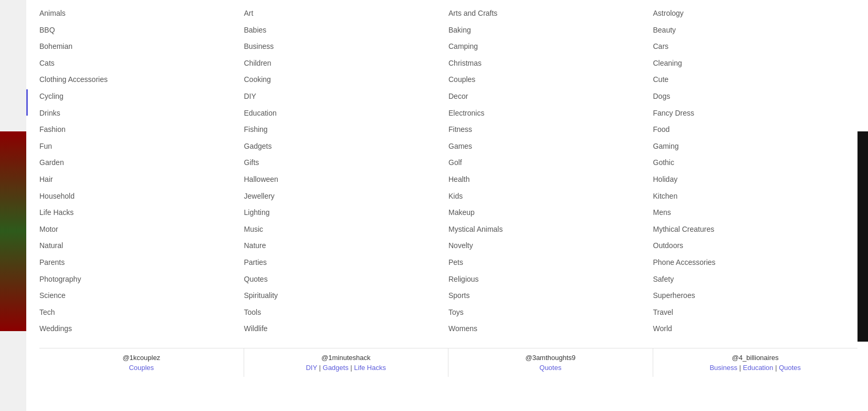 This screenshot has width=868, height=411. I want to click on category-item: Gifts, so click(341, 163).